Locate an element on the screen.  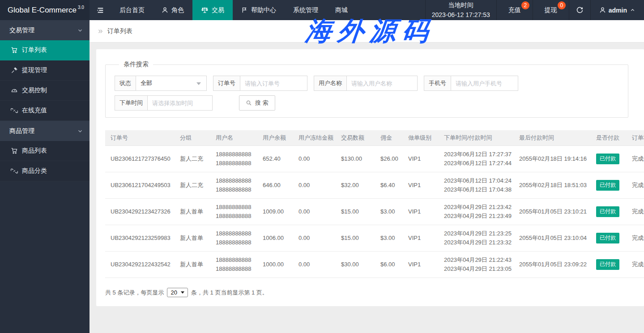
order-time-input is located at coordinates (180, 103).